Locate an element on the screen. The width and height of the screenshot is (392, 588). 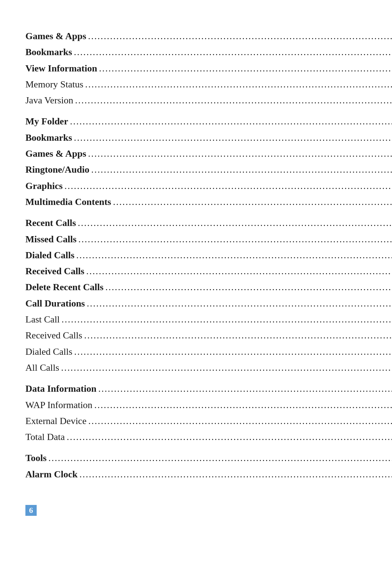
toc-label: View Information is located at coordinates (61, 69).